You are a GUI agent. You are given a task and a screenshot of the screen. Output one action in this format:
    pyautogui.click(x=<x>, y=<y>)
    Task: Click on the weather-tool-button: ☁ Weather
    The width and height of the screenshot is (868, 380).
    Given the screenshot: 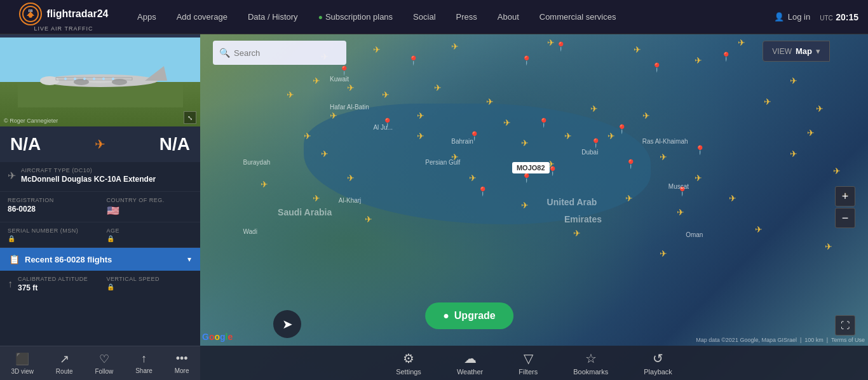 What is the action you would take?
    pyautogui.click(x=470, y=363)
    